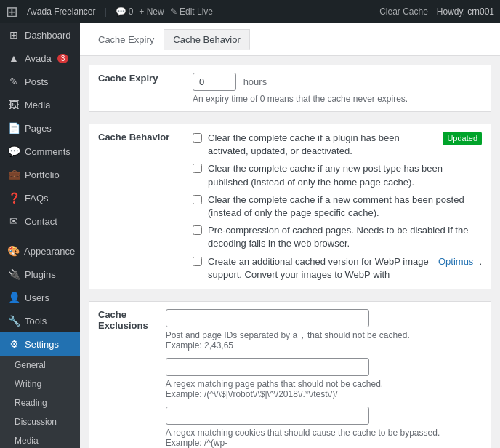  Describe the element at coordinates (40, 105) in the screenshot. I see `sidebar-item-media: 🖼 Media` at that location.